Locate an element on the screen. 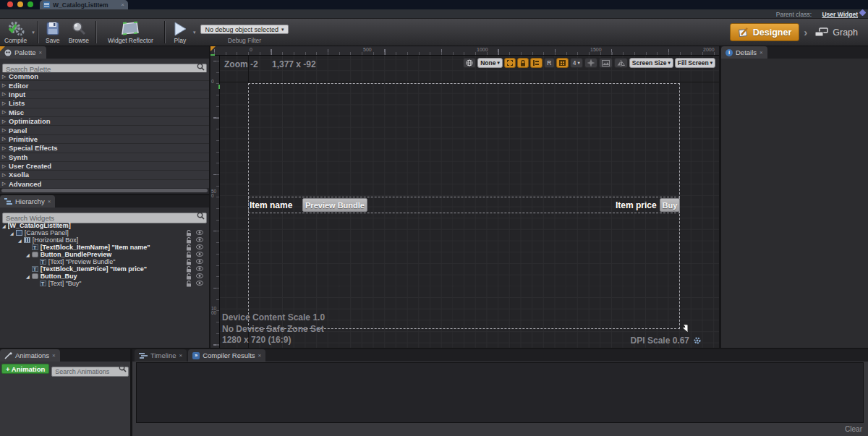 This screenshot has height=436, width=868. hierarchy-row: [Horizontal Box] is located at coordinates (104, 240).